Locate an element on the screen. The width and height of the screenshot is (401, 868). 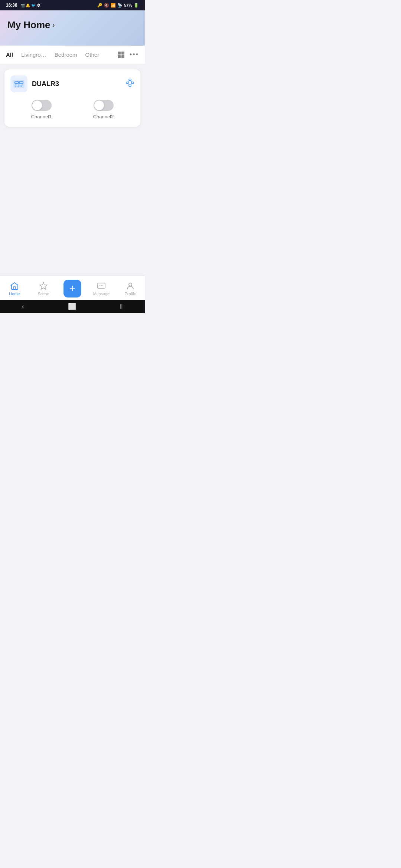
system-nav: ‹ ⬜ ⦀ is located at coordinates (72, 306).